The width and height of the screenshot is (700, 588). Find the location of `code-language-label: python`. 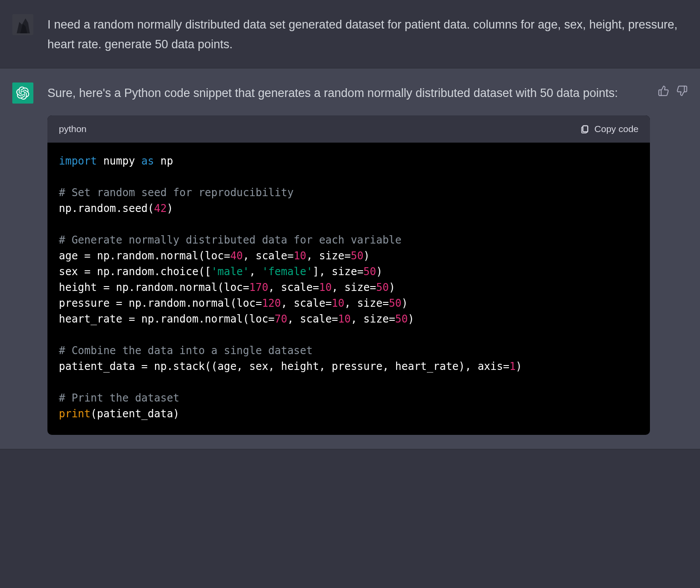

code-language-label: python is located at coordinates (73, 129).